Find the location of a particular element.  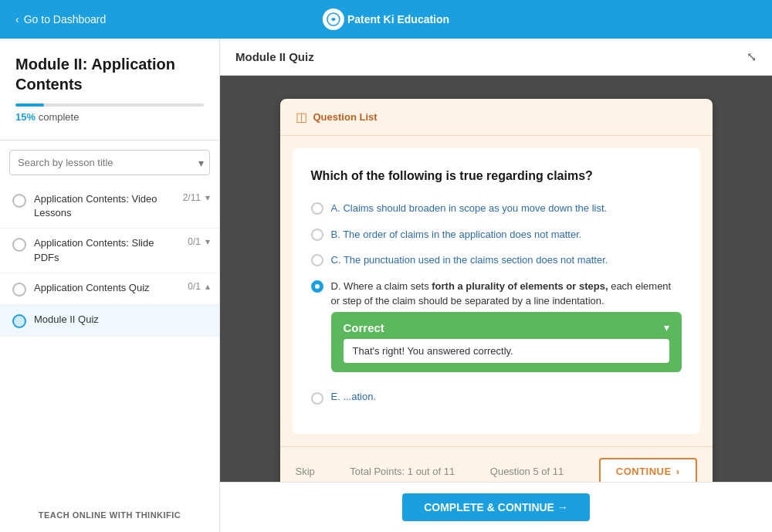

quiz-option-d: D. Where a claim sets forth a plurality … is located at coordinates (496, 329).